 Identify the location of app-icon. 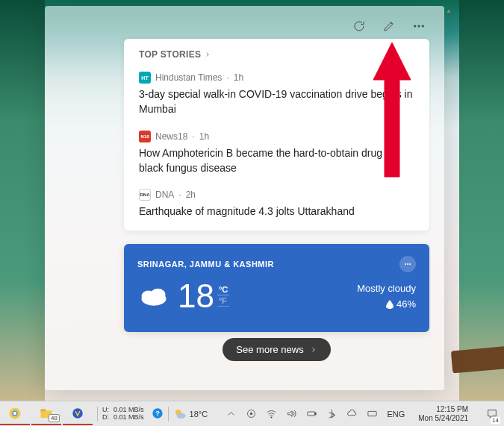
(78, 413).